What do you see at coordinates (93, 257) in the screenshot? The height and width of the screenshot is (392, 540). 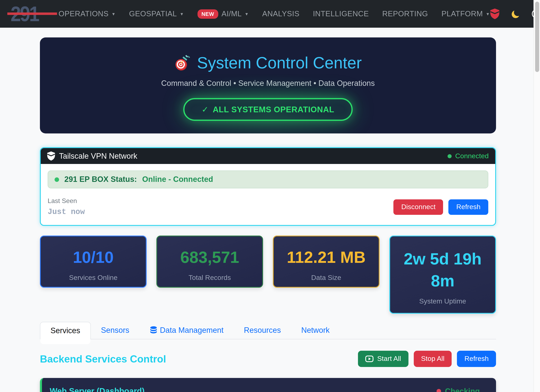 I see `stat-value: 10/10` at bounding box center [93, 257].